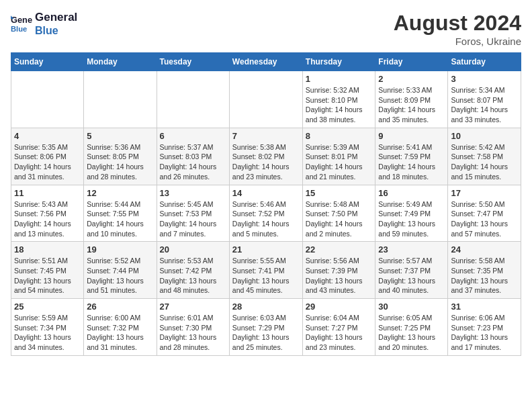 The image size is (532, 411). Describe the element at coordinates (266, 193) in the screenshot. I see `day-number: 14` at that location.